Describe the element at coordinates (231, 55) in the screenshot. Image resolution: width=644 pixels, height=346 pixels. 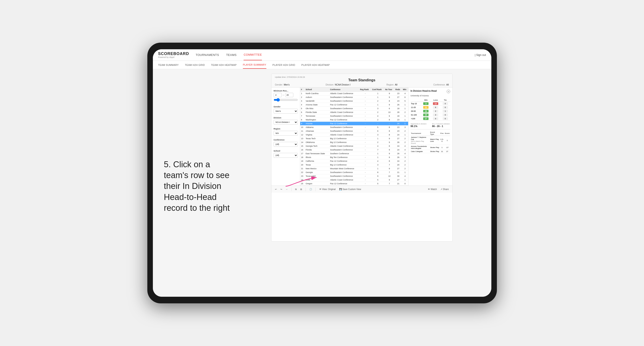
I see `nav-teams: TEAMS` at that location.